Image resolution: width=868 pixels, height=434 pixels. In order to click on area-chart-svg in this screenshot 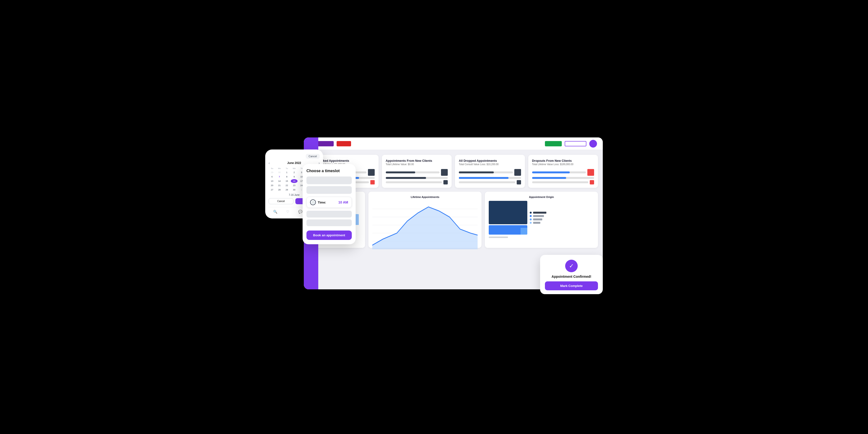, I will do `click(425, 225)`.